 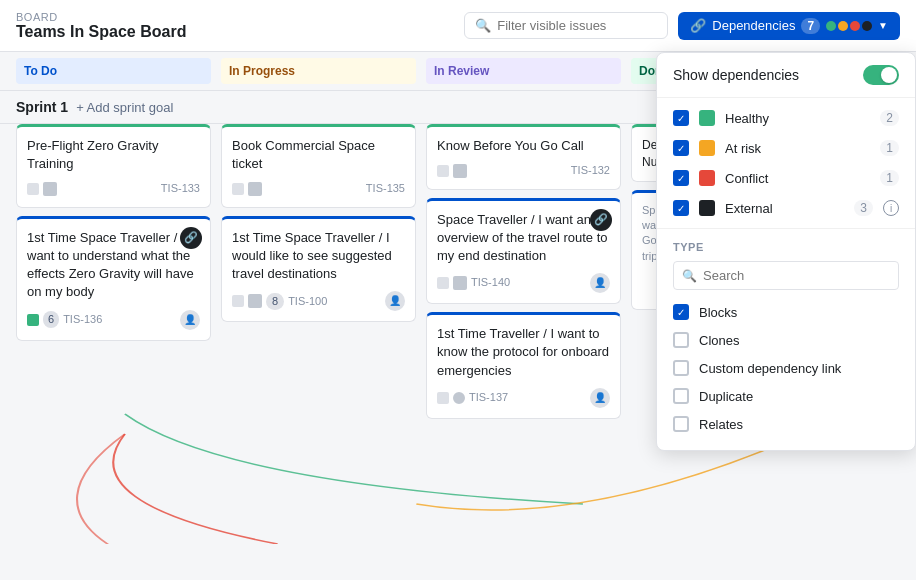 What do you see at coordinates (726, 396) in the screenshot?
I see `type-name-duplicate: Duplicate` at bounding box center [726, 396].